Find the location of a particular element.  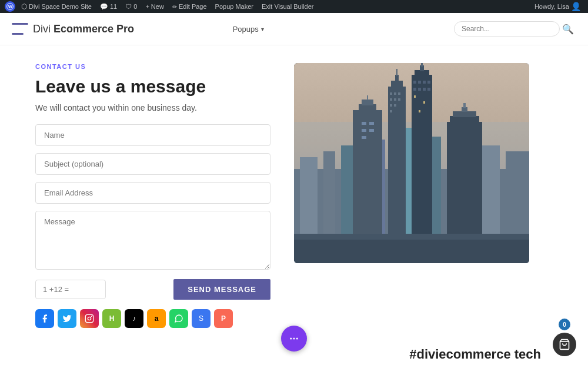

social-icons-row: H ♪ a S P is located at coordinates (153, 319).